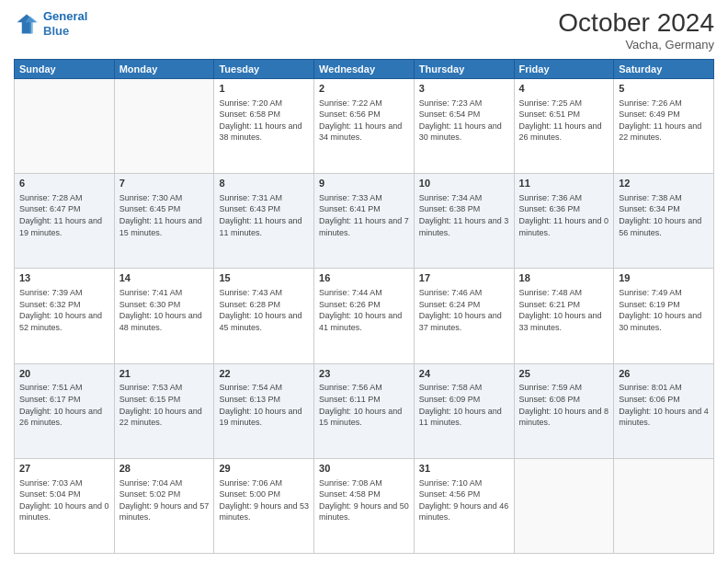  What do you see at coordinates (64, 310) in the screenshot?
I see `day-details: Sunrise: 7:39 AMSunset: 6:32 PMDaylight:…` at bounding box center [64, 310].